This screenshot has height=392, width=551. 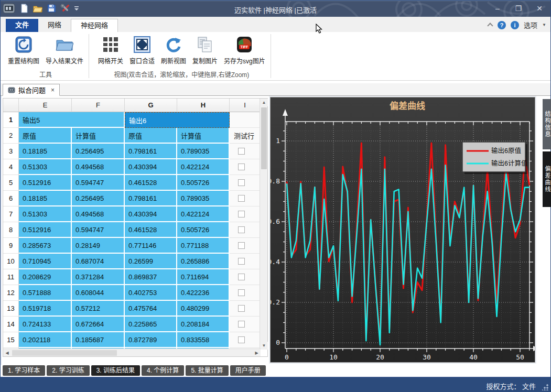 I want to click on scroll-down-icon: ▼, so click(x=264, y=346).